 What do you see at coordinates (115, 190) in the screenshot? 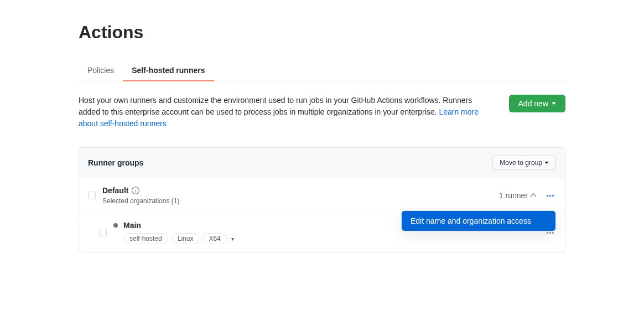
I see `group-name: Default` at bounding box center [115, 190].